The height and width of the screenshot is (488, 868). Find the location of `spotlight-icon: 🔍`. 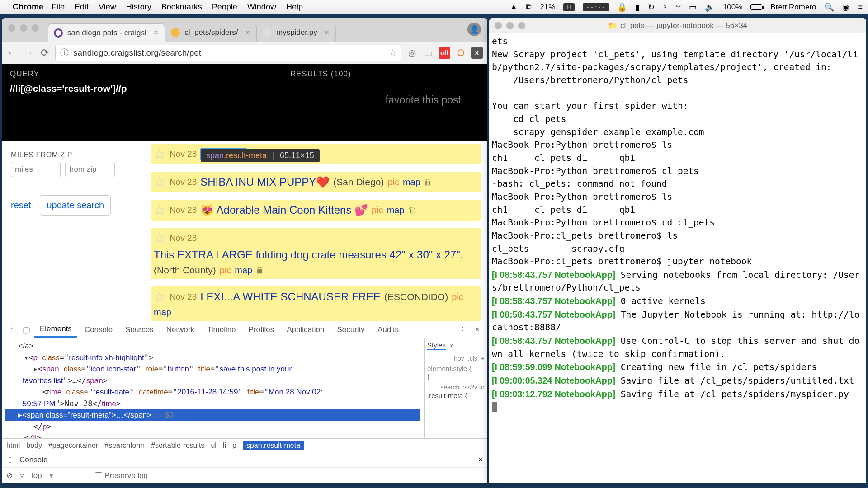

spotlight-icon: 🔍 is located at coordinates (829, 7).